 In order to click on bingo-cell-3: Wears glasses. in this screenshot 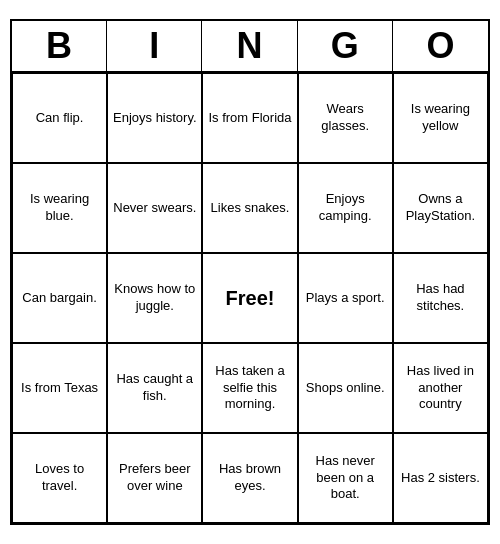, I will do `click(346, 118)`.